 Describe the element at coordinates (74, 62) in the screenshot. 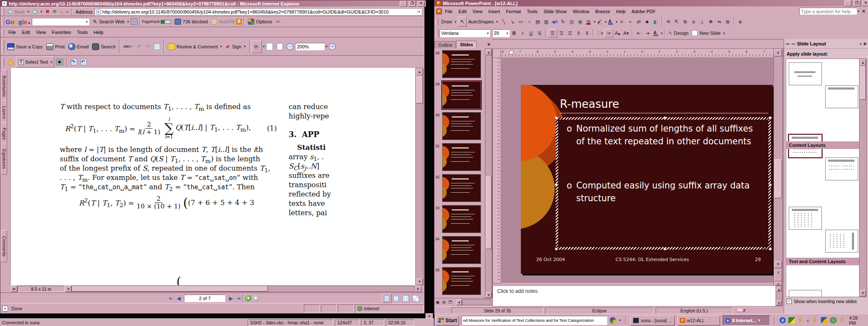

I see `rotate-clockwise-button: ↷` at that location.